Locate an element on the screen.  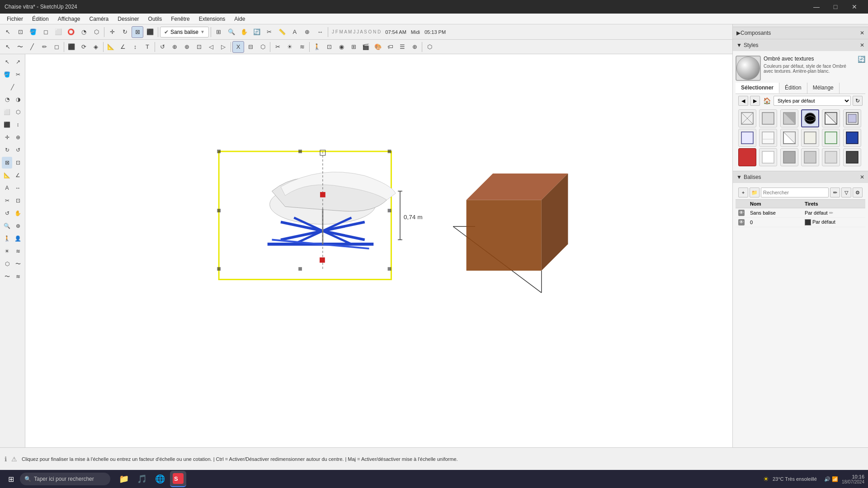
sun-right: ≋ is located at coordinates (18, 251).